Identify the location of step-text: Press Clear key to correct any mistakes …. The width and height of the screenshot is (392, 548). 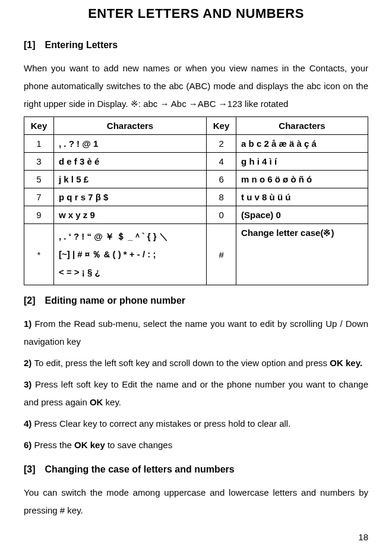
(163, 423).